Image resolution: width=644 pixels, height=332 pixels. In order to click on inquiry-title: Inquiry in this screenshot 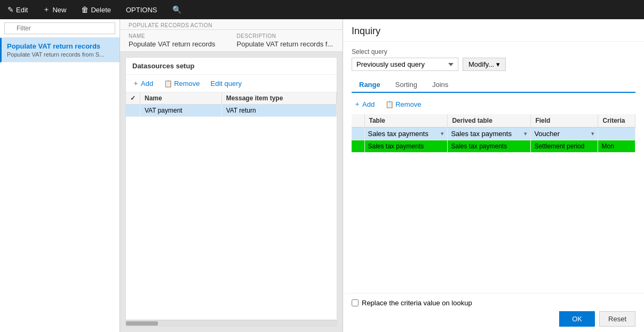, I will do `click(494, 30)`.